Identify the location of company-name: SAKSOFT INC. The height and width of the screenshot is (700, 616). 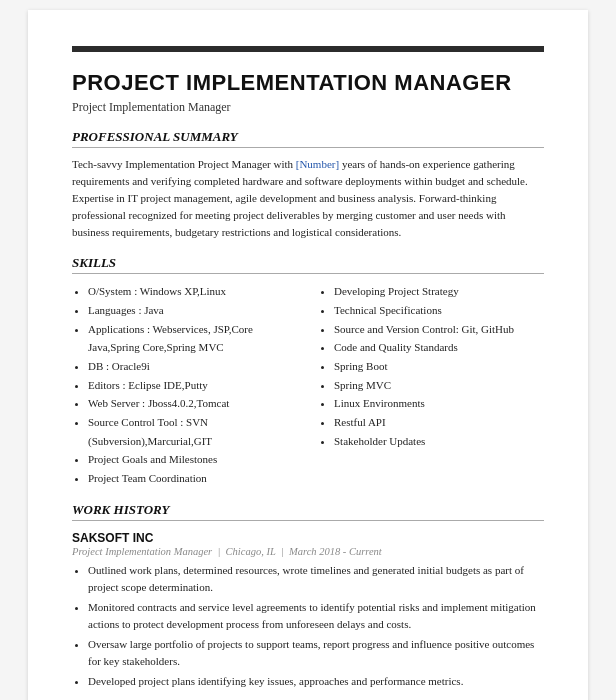
(308, 538).